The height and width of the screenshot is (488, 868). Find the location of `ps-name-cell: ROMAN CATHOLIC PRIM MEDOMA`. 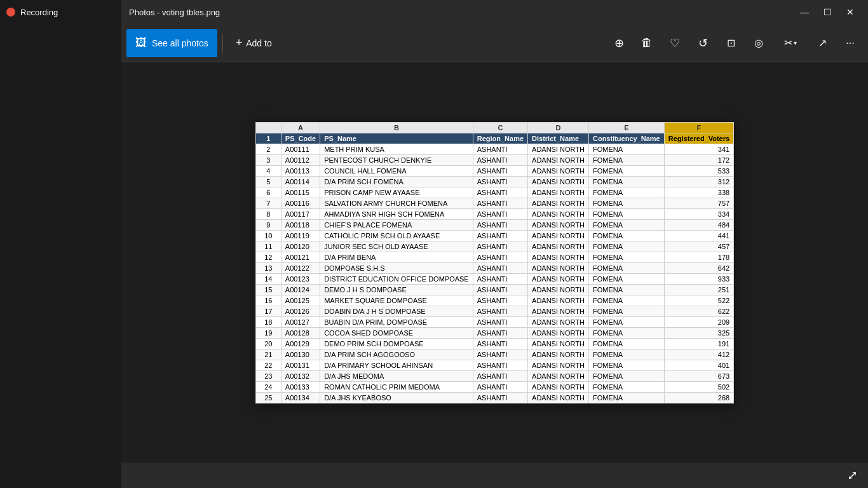

ps-name-cell: ROMAN CATHOLIC PRIM MEDOMA is located at coordinates (397, 386).